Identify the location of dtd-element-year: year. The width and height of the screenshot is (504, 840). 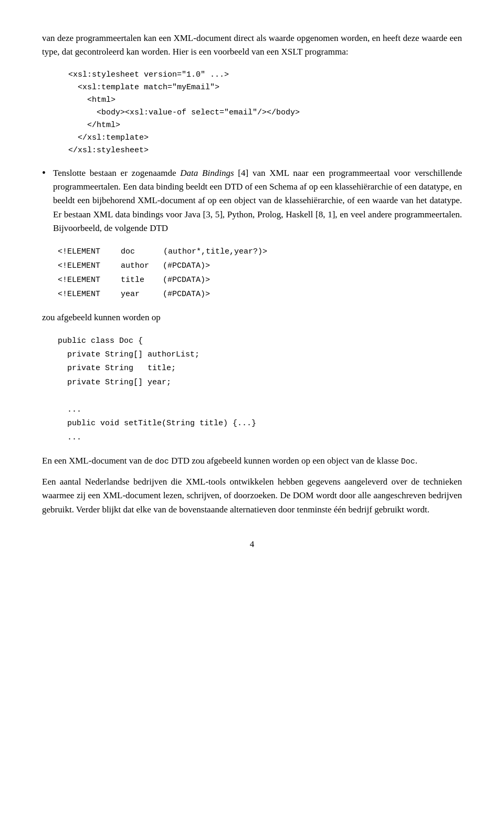
(142, 294).